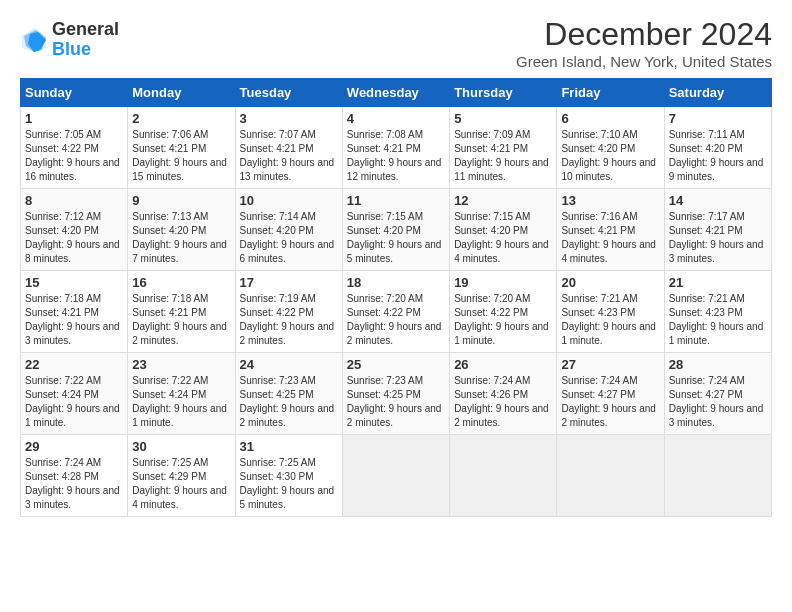 Image resolution: width=792 pixels, height=612 pixels. Describe the element at coordinates (644, 34) in the screenshot. I see `main-title: December 2024` at that location.